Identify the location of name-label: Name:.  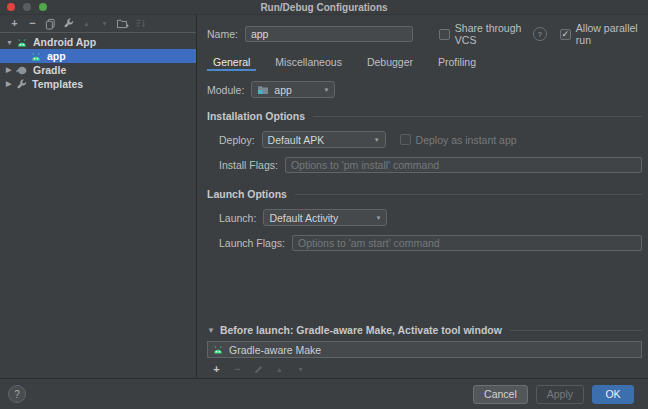
(222, 34).